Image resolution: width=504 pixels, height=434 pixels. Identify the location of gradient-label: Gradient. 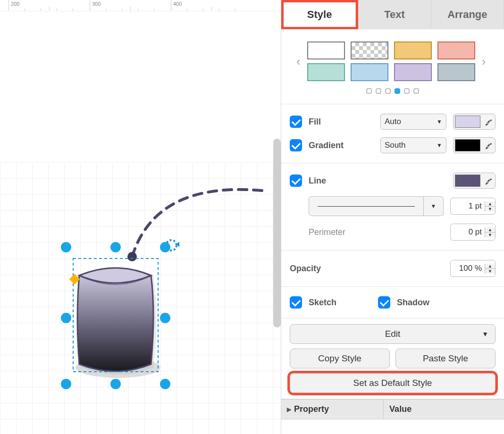
(326, 145).